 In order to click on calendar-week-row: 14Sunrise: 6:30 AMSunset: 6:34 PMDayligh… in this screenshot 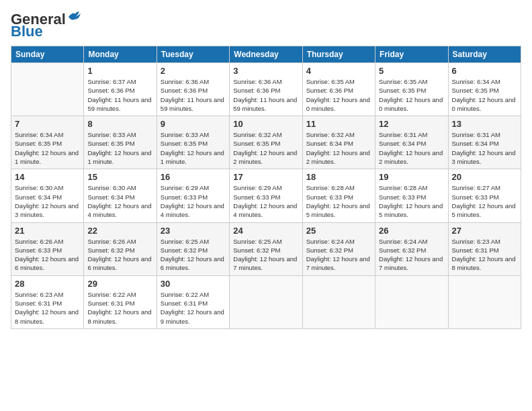, I will do `click(266, 196)`.